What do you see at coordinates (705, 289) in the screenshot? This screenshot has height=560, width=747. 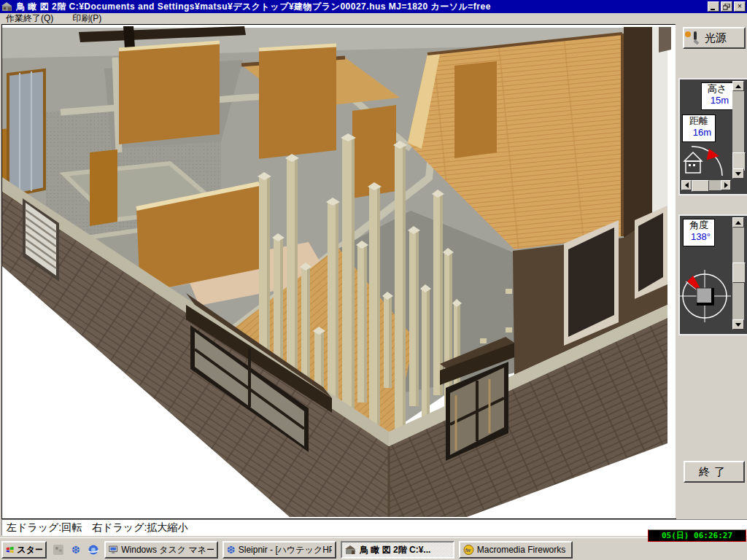 I see `angle-compass-dial` at bounding box center [705, 289].